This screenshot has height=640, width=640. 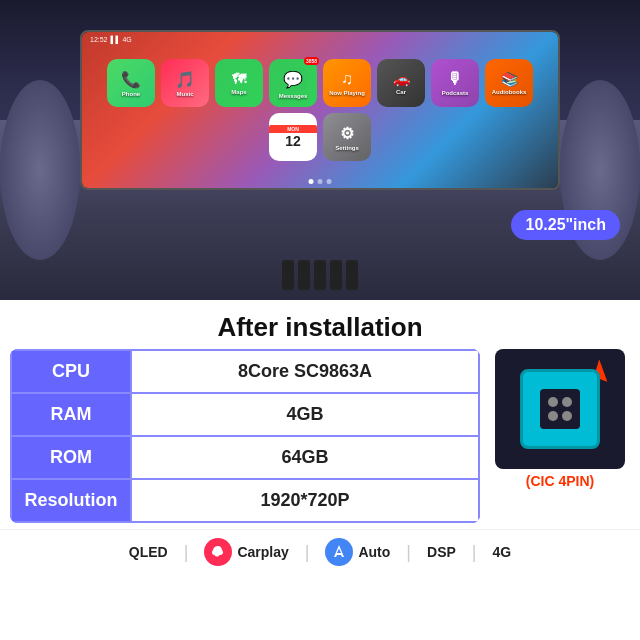 I want to click on spec-label-cpu: CPU, so click(x=71, y=372).